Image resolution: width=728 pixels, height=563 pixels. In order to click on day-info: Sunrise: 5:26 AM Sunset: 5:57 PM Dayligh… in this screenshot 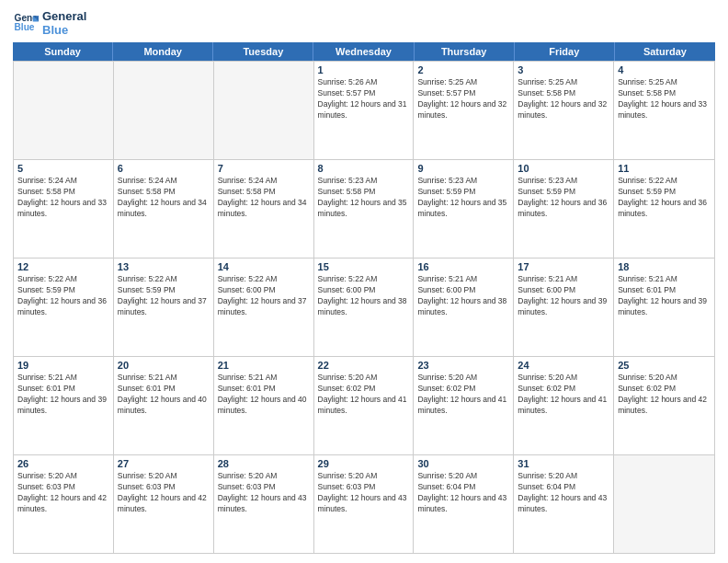, I will do `click(364, 99)`.